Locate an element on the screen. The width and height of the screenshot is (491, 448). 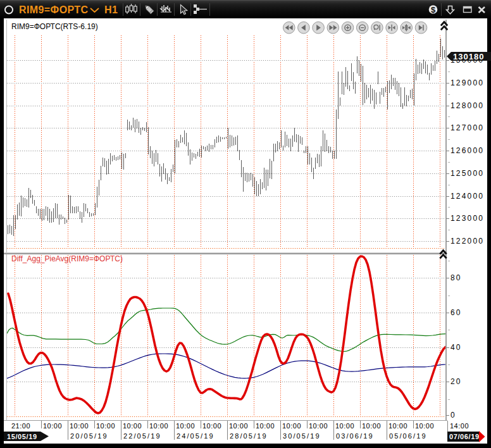
svg-text: H1 is located at coordinates (111, 10).